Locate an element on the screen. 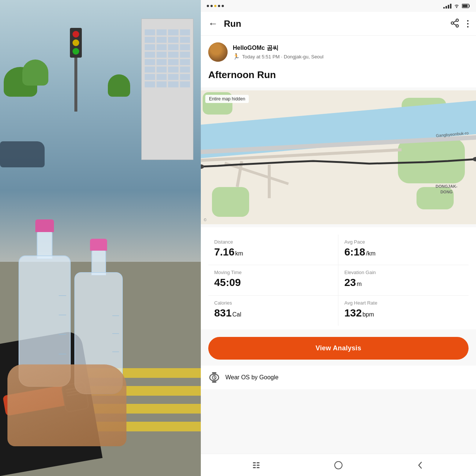 The width and height of the screenshot is (476, 476). user-info-section: HelloGOMc 곰씨 🏃 Today at 5:51 PM · Dongja… is located at coordinates (338, 52).